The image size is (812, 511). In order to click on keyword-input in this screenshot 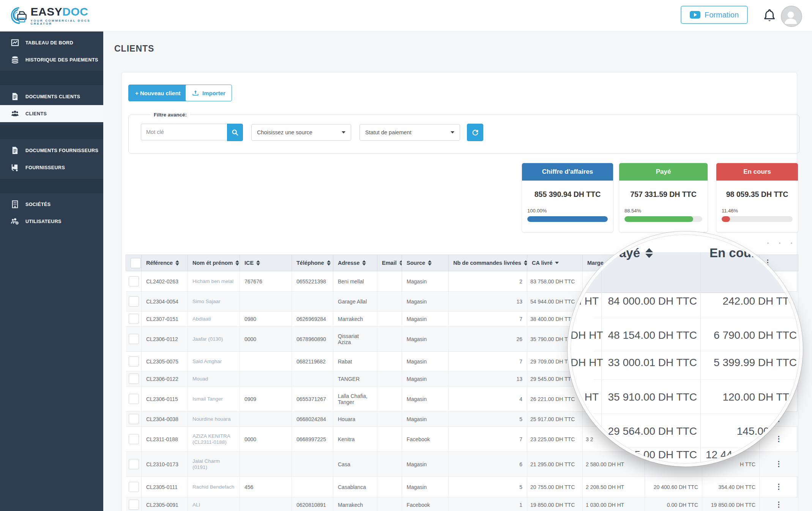, I will do `click(184, 132)`.